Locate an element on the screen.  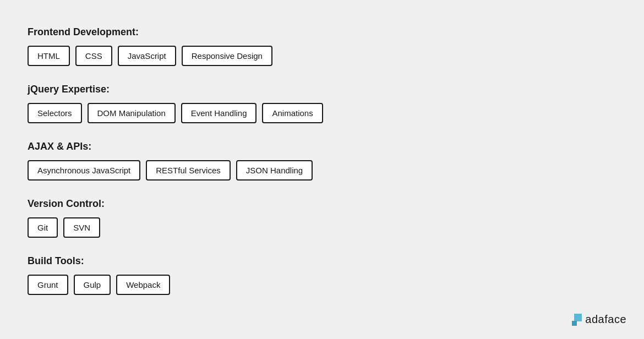
section-title-ajax-apis: AJAX & APIs: is located at coordinates (322, 146).